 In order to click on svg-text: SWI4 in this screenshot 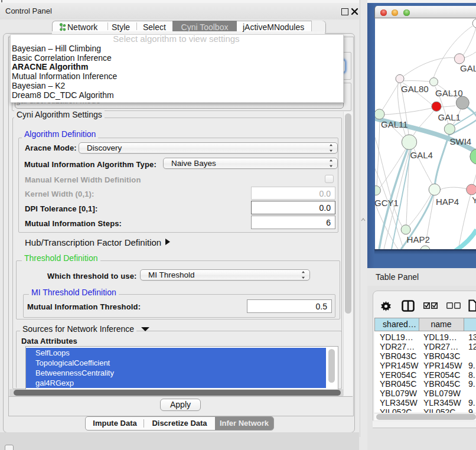, I will do `click(461, 142)`.